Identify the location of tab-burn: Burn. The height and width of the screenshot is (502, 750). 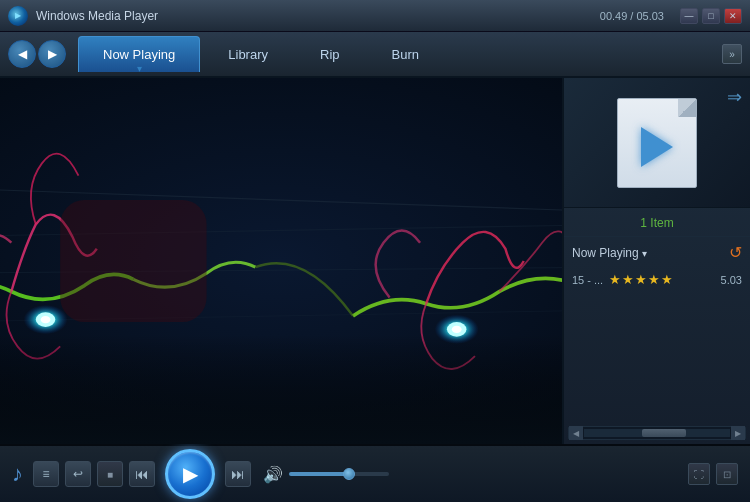
(406, 54).